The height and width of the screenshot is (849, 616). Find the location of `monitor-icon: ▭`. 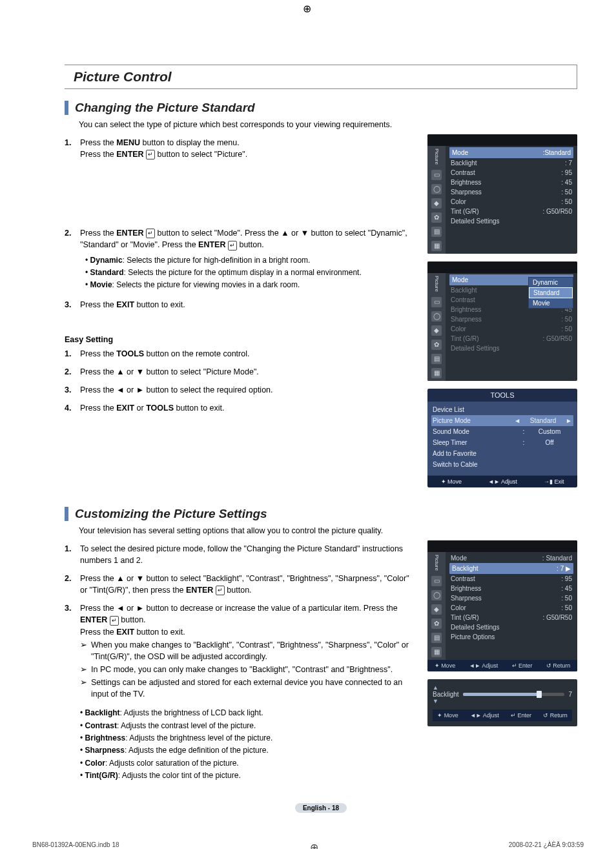

monitor-icon: ▭ is located at coordinates (436, 581).